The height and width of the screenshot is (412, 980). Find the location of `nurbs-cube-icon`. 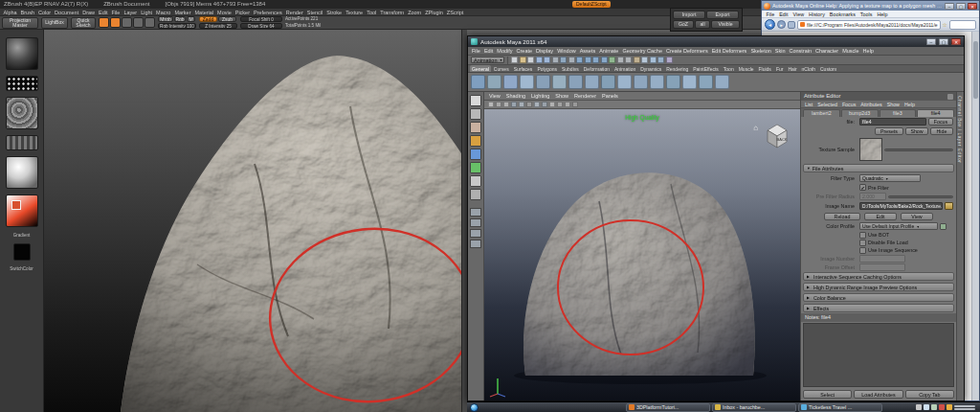

nurbs-cube-icon is located at coordinates (689, 82).